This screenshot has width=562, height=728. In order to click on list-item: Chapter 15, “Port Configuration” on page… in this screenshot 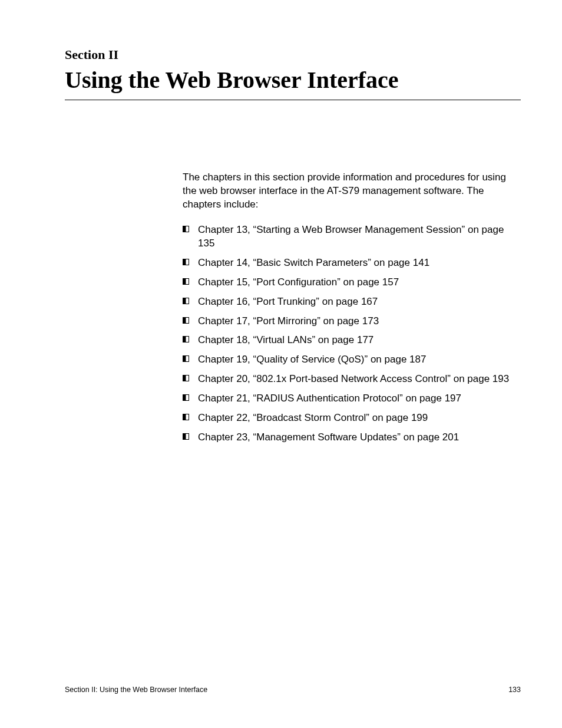, I will do `click(349, 283)`.